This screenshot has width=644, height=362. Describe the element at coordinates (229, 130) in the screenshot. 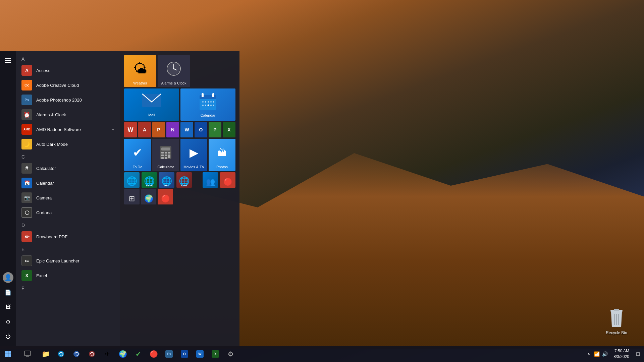

I see `office-tile-excel: X` at that location.